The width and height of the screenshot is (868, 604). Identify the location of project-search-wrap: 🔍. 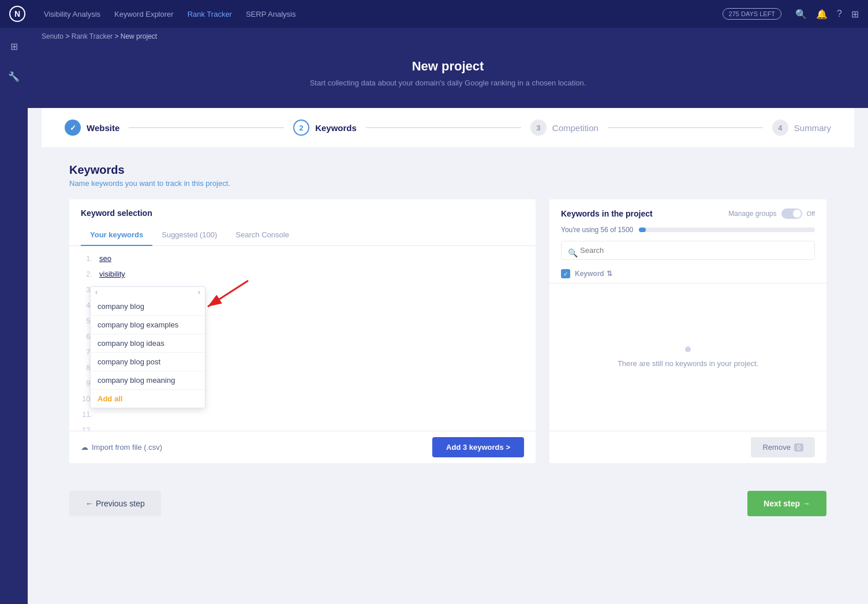
(688, 253).